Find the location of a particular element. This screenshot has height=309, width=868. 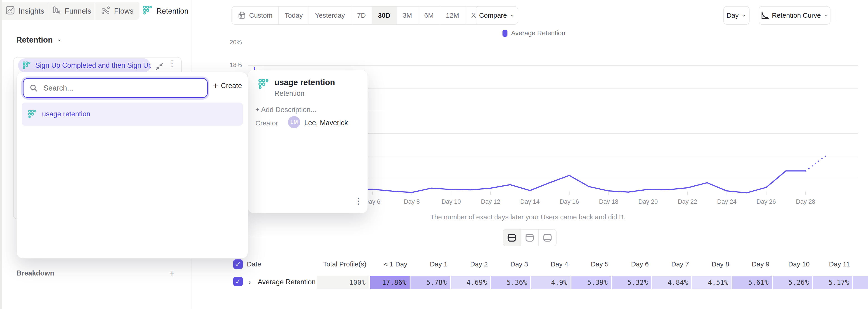

layout-toggle-group is located at coordinates (530, 237).